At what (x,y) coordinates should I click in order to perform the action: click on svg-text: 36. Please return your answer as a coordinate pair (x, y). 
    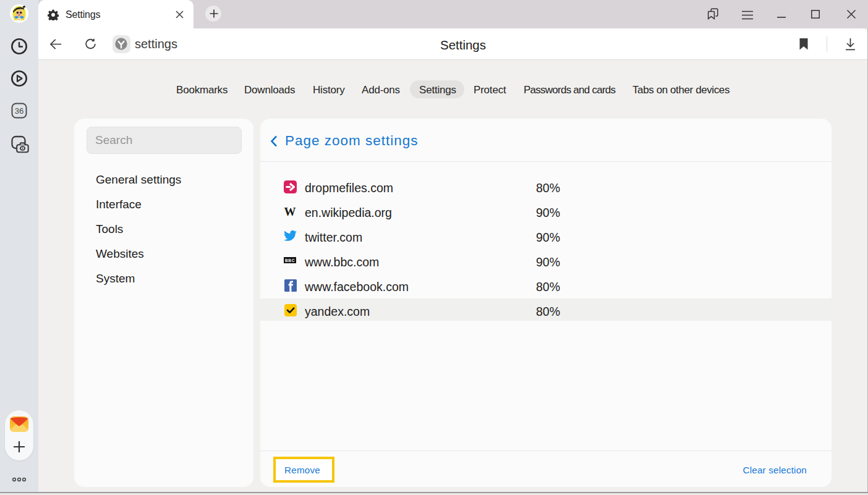
    Looking at the image, I should click on (19, 111).